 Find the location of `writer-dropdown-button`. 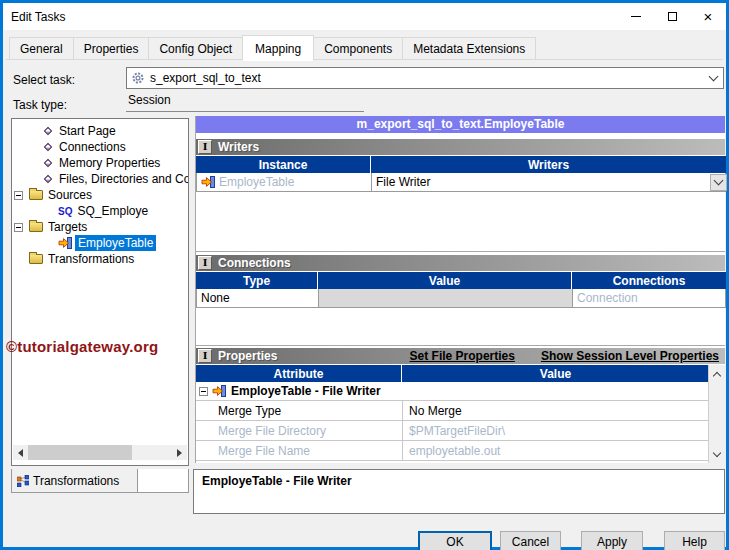

writer-dropdown-button is located at coordinates (718, 182).